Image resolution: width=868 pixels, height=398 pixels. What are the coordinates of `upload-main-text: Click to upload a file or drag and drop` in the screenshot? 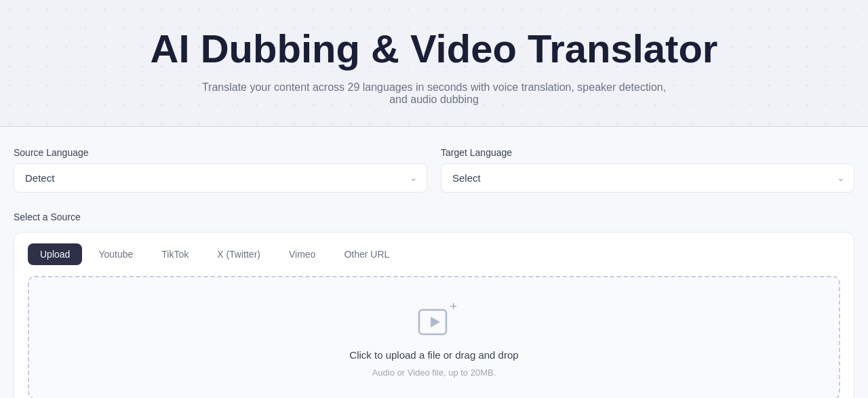 It's located at (434, 355).